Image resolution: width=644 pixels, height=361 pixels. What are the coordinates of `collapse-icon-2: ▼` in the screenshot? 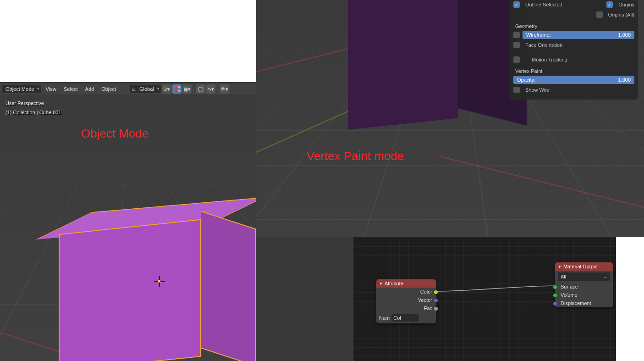 It's located at (560, 267).